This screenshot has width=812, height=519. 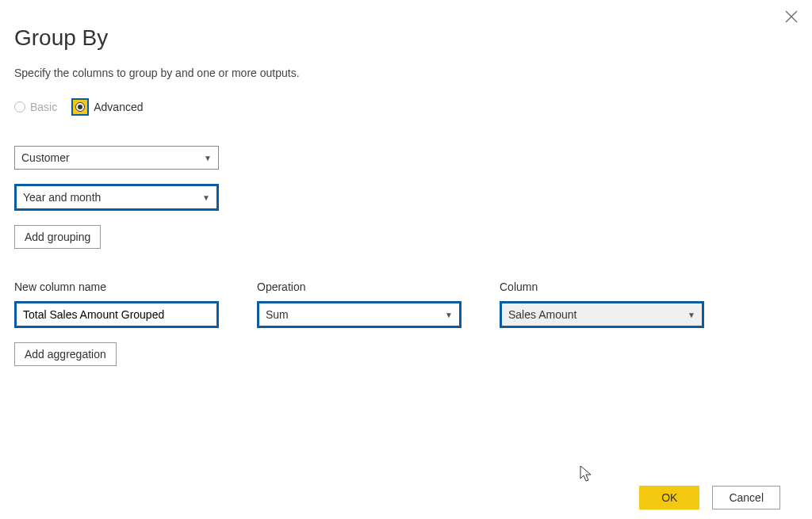 I want to click on radio-advanced: Advanced, so click(x=107, y=107).